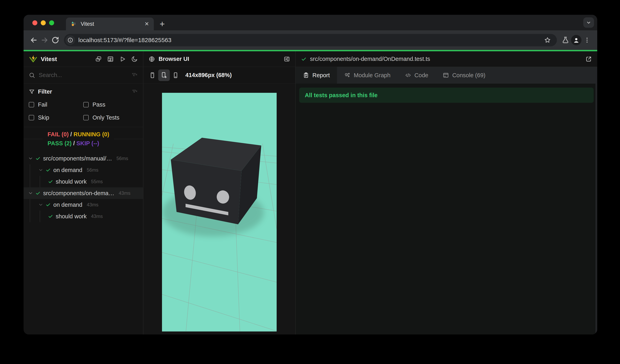 Image resolution: width=620 pixels, height=364 pixels. I want to click on device-zoom-in-button, so click(164, 75).